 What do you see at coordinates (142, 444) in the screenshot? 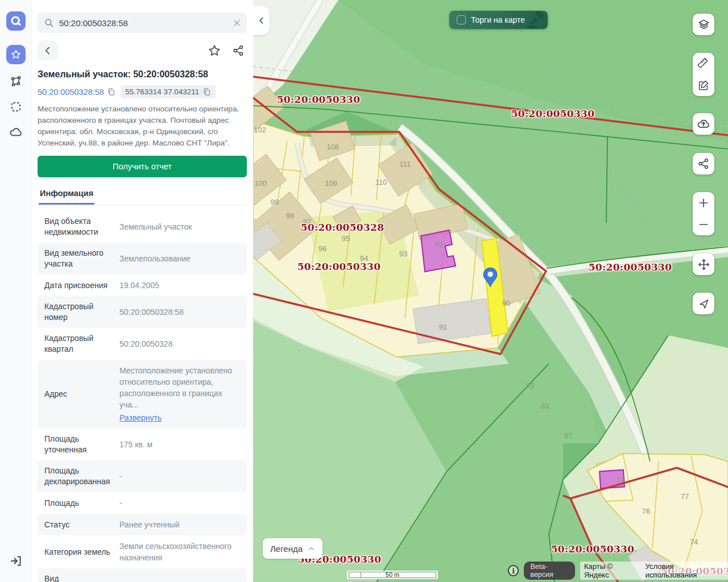
I see `table-row: Площадь уточненная175 кв. м` at bounding box center [142, 444].